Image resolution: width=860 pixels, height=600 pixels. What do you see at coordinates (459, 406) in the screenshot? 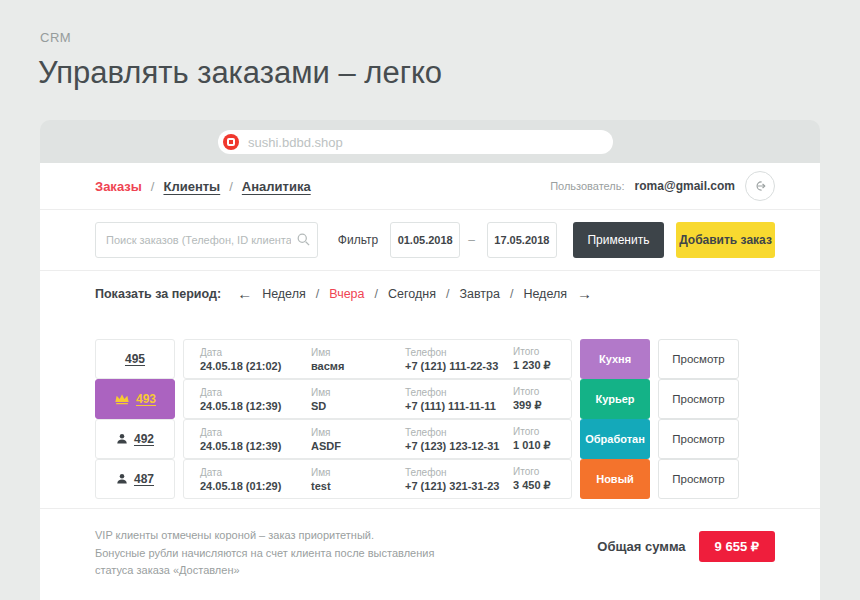
I see `client-phone-value: +7 (111) 111-11-11` at bounding box center [459, 406].